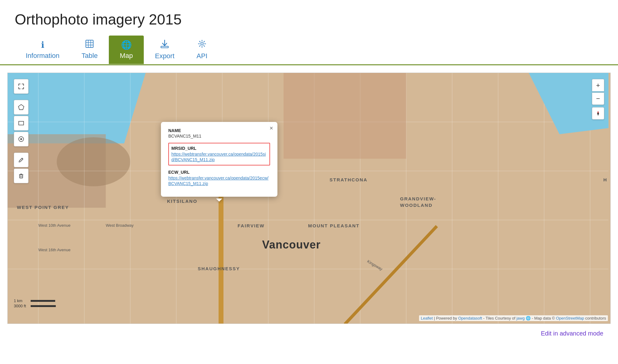  I want to click on export-icon, so click(165, 45).